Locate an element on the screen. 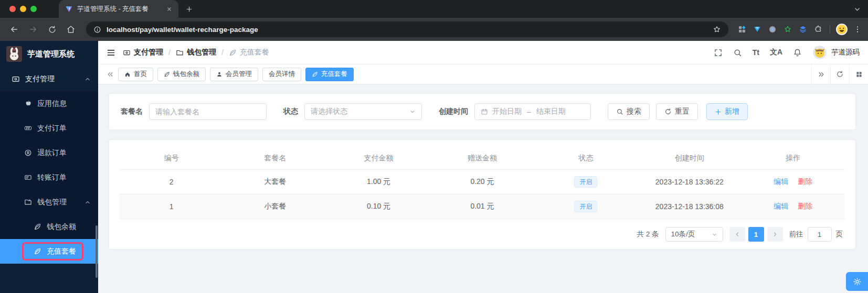 This screenshot has height=293, width=868. sidebar-item-label: 充值套餐 is located at coordinates (61, 252).